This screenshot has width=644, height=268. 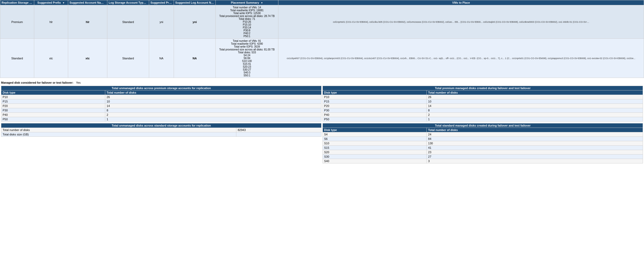 What do you see at coordinates (279, 130) in the screenshot?
I see `cell-value: 82943` at bounding box center [279, 130].